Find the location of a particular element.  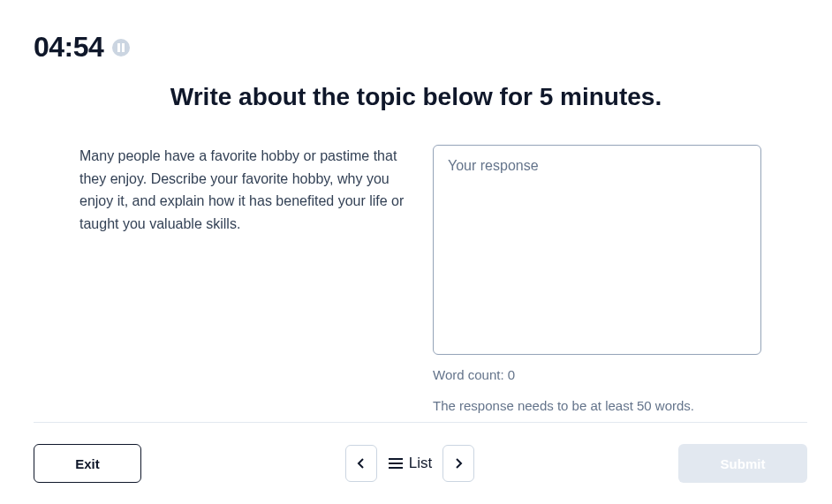

chevron-left-icon is located at coordinates (361, 463).